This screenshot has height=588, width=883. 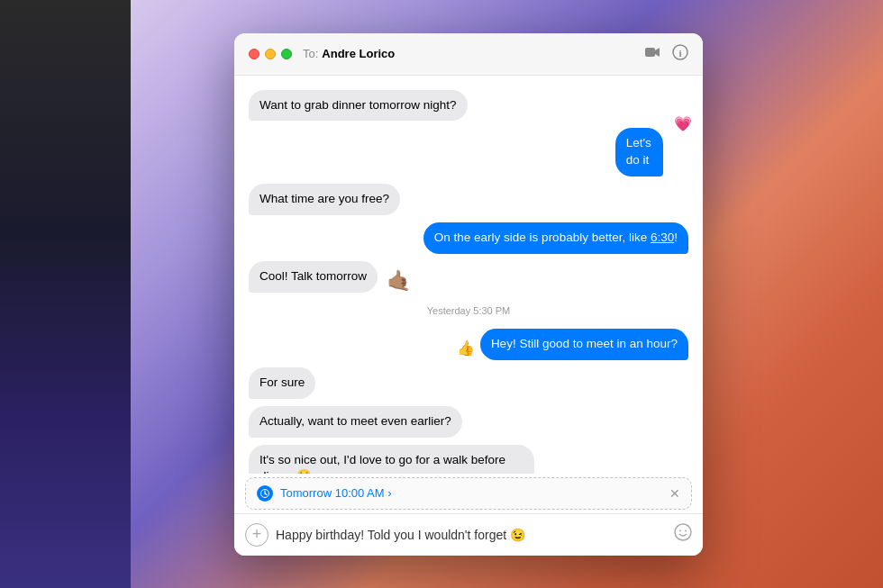 I want to click on flame-emoji: 👍, so click(x=466, y=348).